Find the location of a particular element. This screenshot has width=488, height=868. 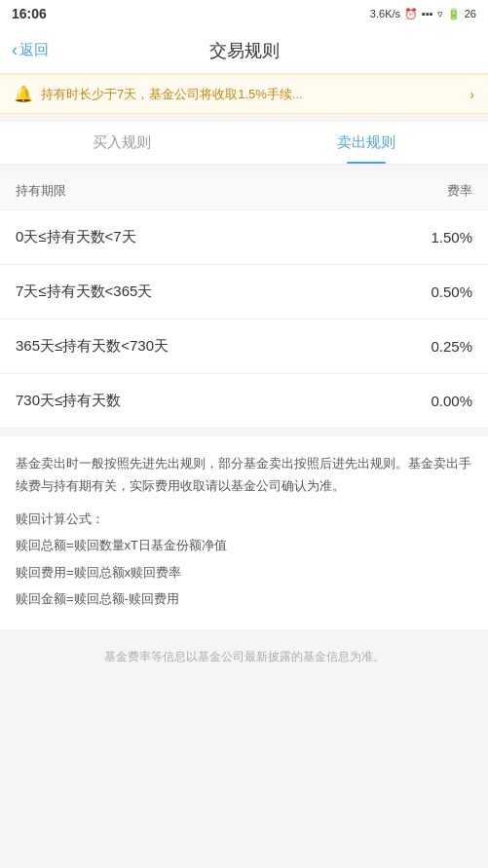

row-label-0: 0天≤持有天数<7天 is located at coordinates (223, 238).